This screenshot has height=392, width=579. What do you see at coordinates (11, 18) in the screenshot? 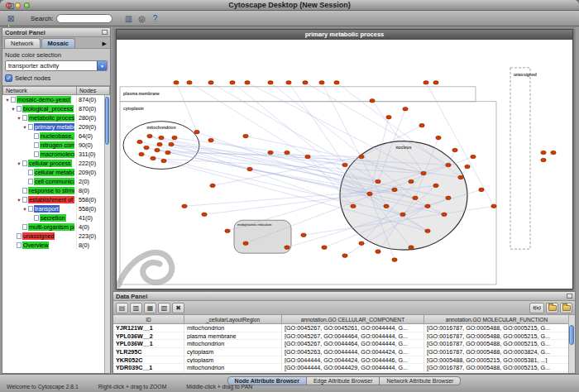
I see `zoom-fit-icon: ⊠` at bounding box center [11, 18].